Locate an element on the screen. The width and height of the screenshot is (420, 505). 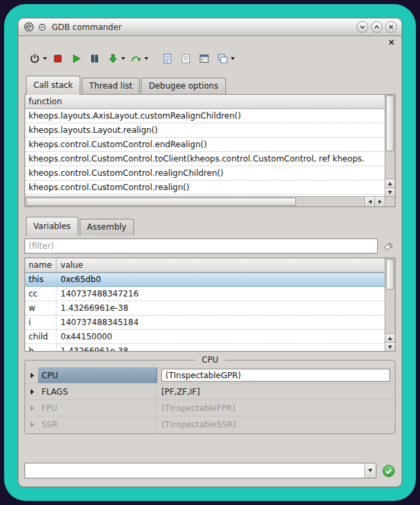
cpu-register-value: (TInspectableFPR) is located at coordinates (276, 408).